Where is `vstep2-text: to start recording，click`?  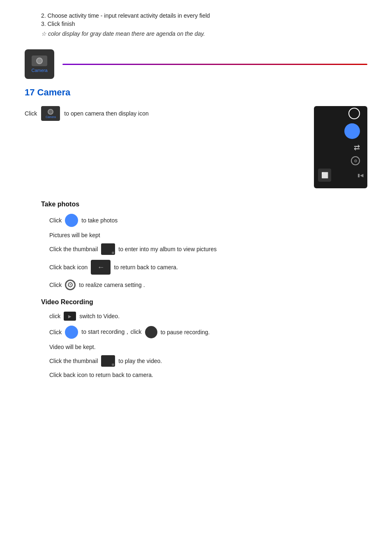 vstep2-text: to start recording，click is located at coordinates (111, 332).